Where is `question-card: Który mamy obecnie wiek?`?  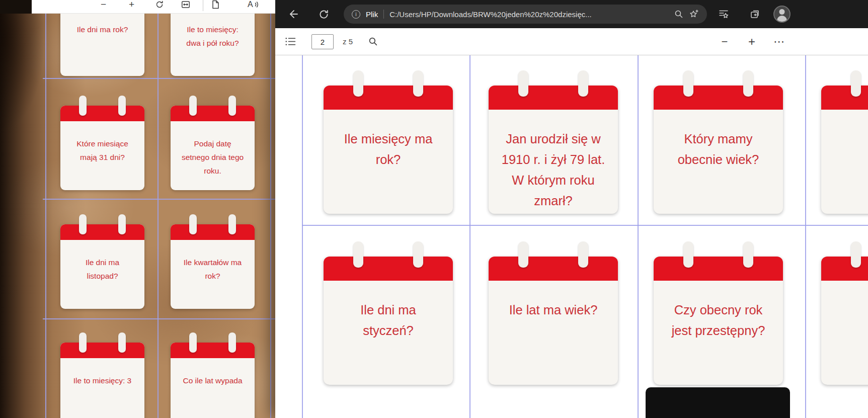 question-card: Który mamy obecnie wiek? is located at coordinates (719, 150).